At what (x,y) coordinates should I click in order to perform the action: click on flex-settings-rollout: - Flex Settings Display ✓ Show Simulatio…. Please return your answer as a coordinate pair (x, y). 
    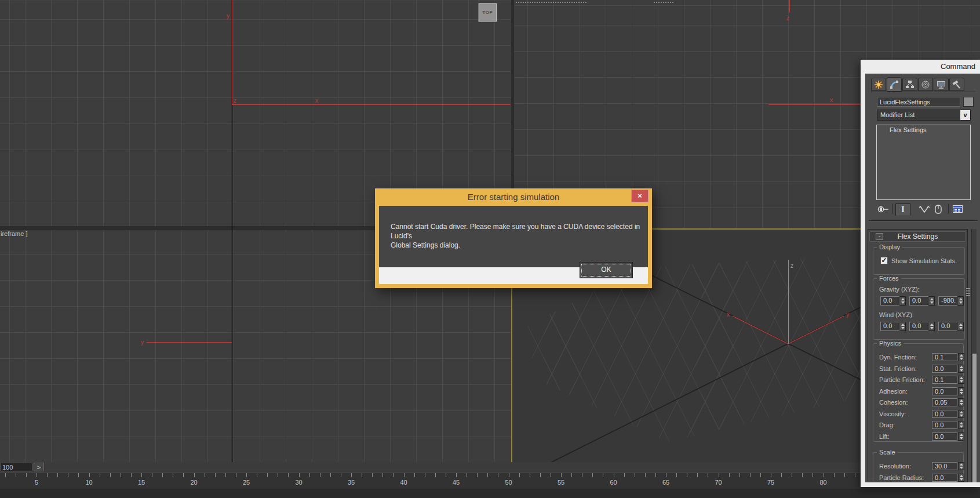
    Looking at the image, I should click on (918, 356).